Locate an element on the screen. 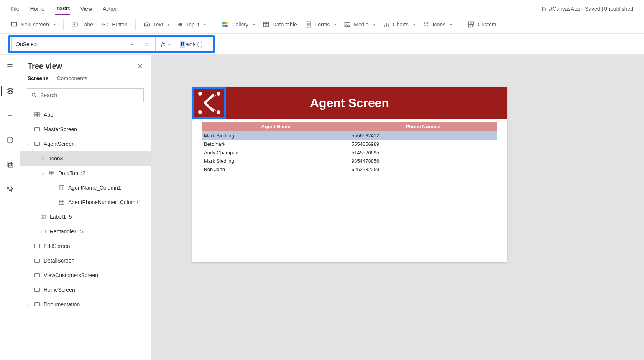  equals-sign: = is located at coordinates (146, 45).